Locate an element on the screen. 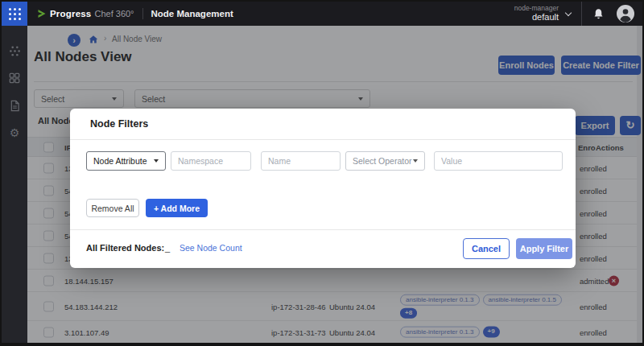 Image resolution: width=644 pixels, height=346 pixels. operator-select: Select Operator is located at coordinates (385, 161).